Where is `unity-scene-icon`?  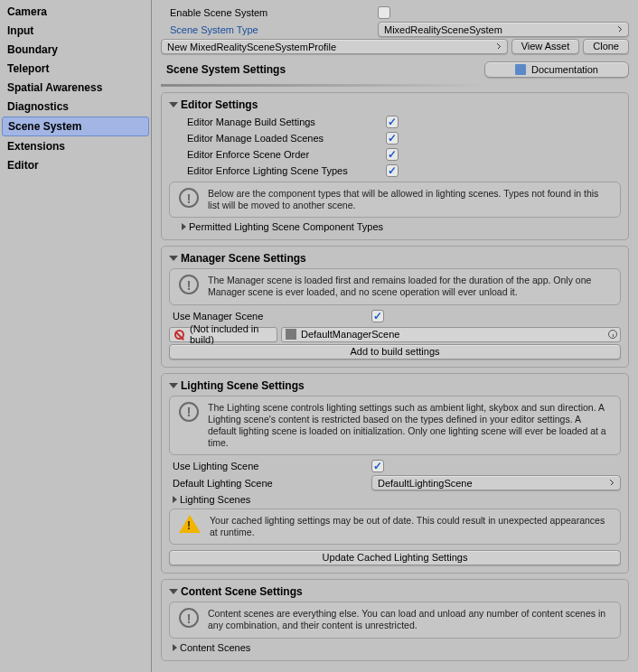
unity-scene-icon is located at coordinates (291, 334).